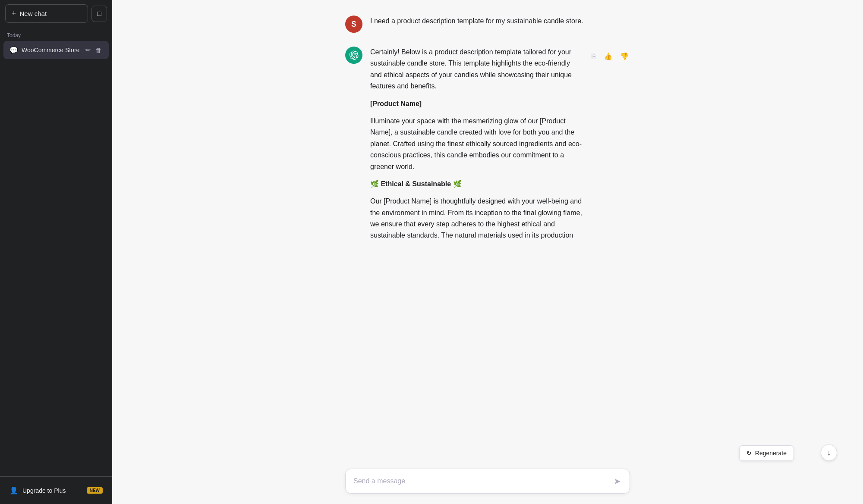 The width and height of the screenshot is (863, 504). Describe the element at coordinates (354, 24) in the screenshot. I see `user-avatar-letter: S` at that location.